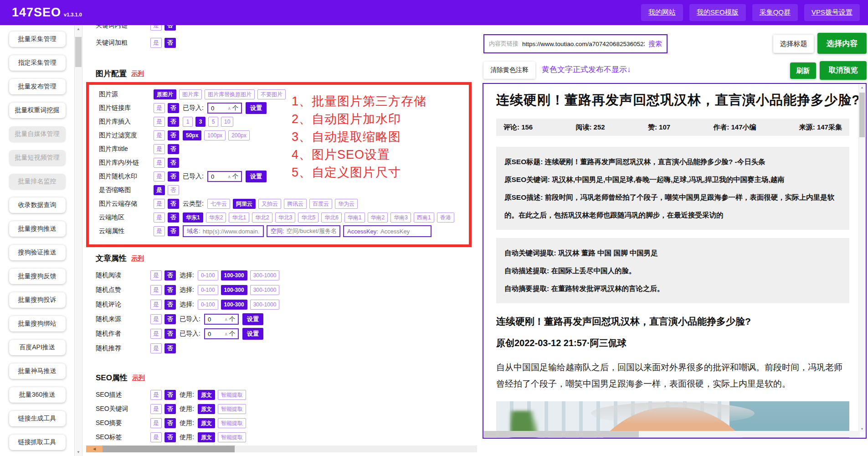 The height and width of the screenshot is (456, 868). I want to click on cloud-attr-field: 域名: http(s)://www.domain.com/, so click(223, 231).